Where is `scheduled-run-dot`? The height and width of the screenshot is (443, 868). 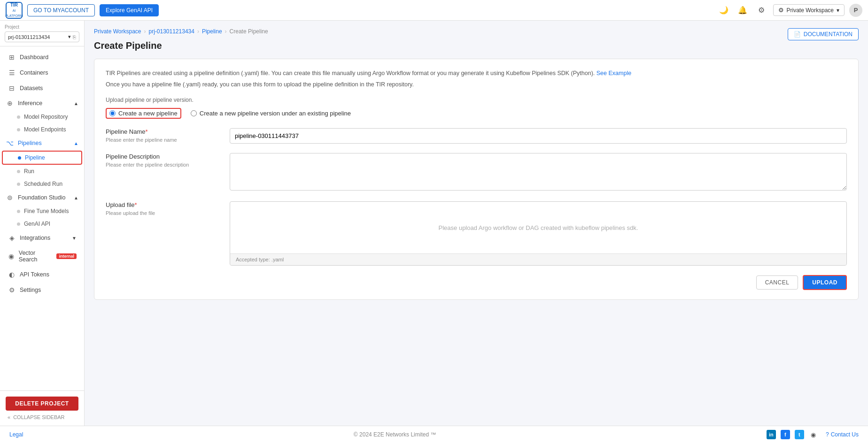
scheduled-run-dot is located at coordinates (19, 184).